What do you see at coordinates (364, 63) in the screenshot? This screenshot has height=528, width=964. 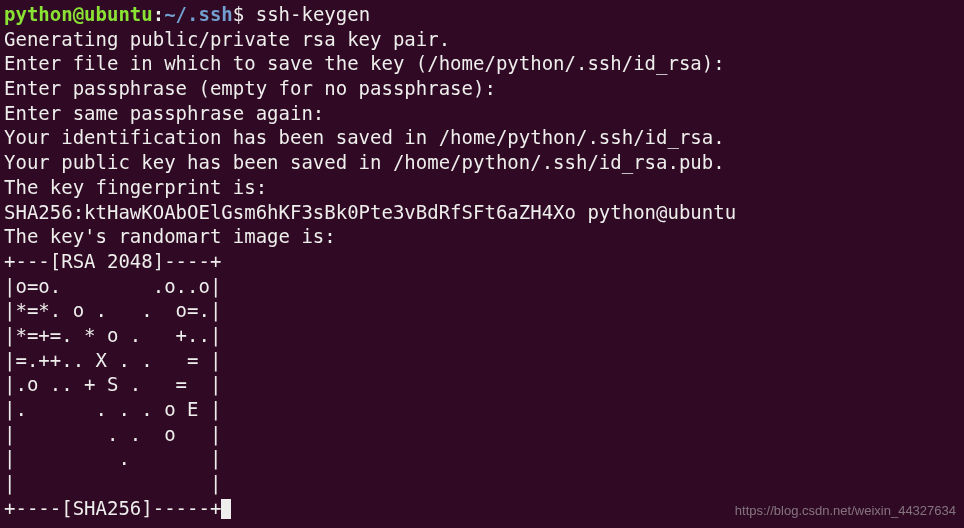 I see `output-line: Enter file in which to save the key (/ho…` at bounding box center [364, 63].